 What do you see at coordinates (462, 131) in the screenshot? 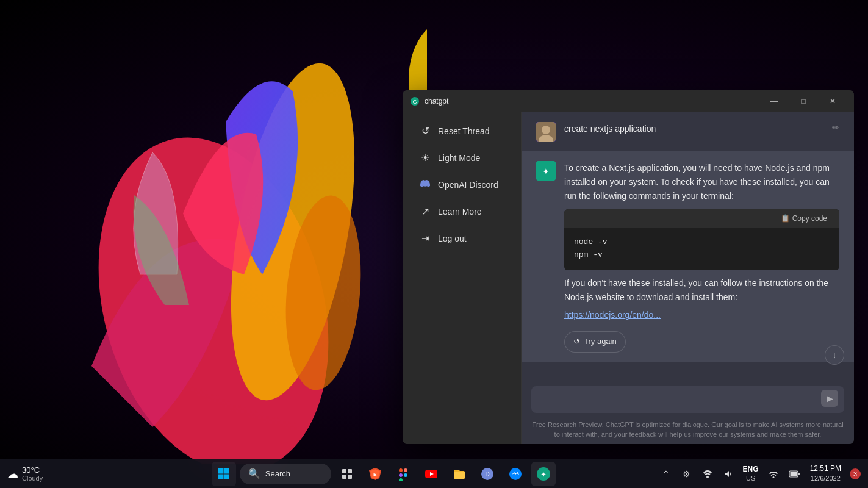
I see `sidebar-item-reset-thread: ↺ Reset Thread` at bounding box center [462, 131].